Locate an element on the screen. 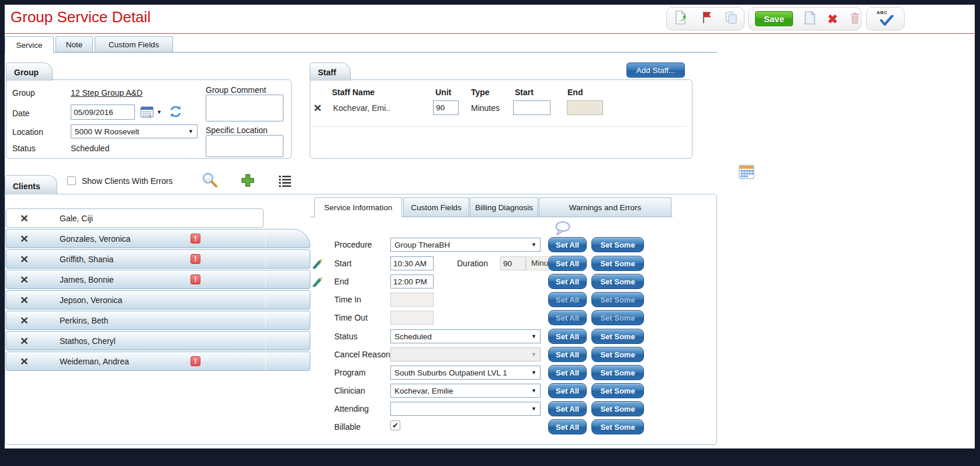 The width and height of the screenshot is (980, 466). attending-select: ▼ is located at coordinates (465, 409).